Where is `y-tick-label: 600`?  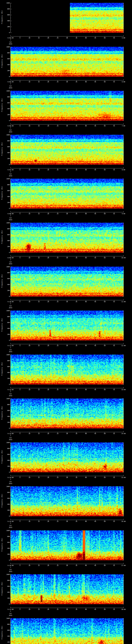
y-tick-label: 600 is located at coordinates (5, 586).